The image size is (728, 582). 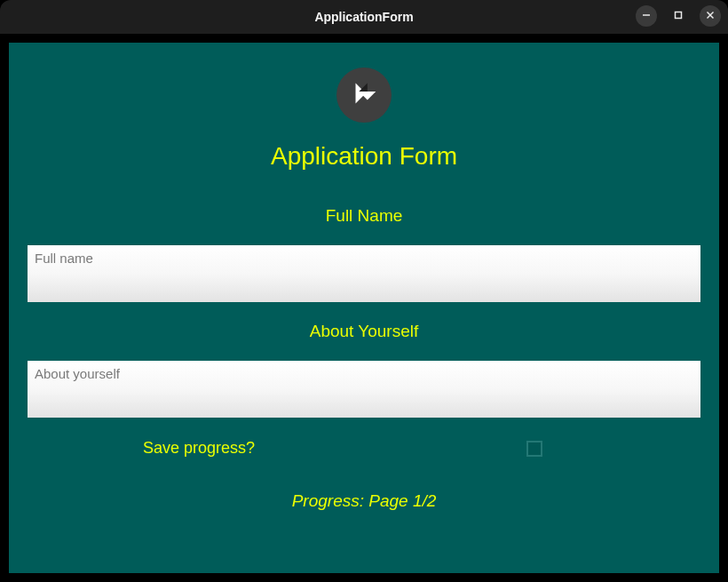 I want to click on save-row: Save progress?, so click(x=364, y=448).